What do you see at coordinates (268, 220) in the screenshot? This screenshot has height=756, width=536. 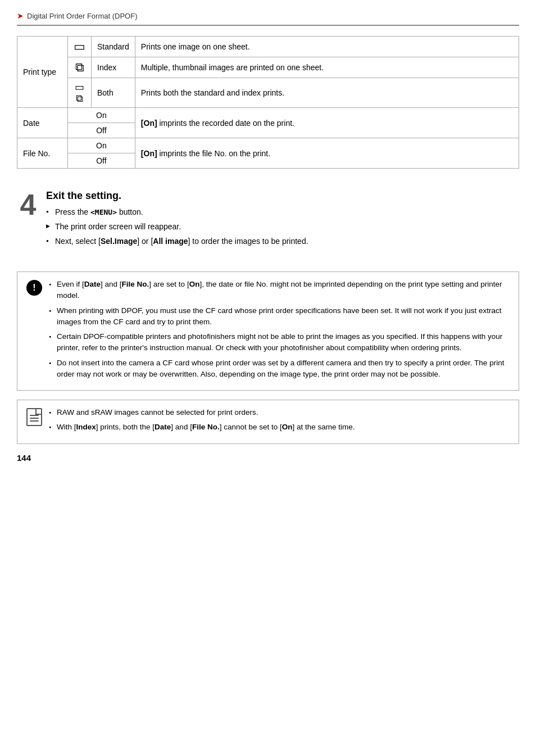 I see `step-4-section: 4 Exit the setting. Press the <MENU> but…` at bounding box center [268, 220].